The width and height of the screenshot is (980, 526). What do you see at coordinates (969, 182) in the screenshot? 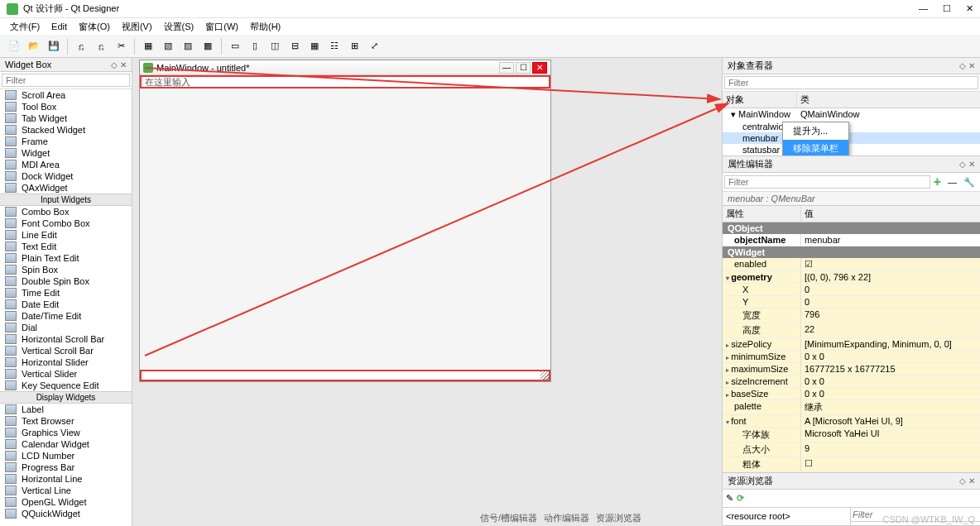
I see `config-icon: 🔧` at bounding box center [969, 182].